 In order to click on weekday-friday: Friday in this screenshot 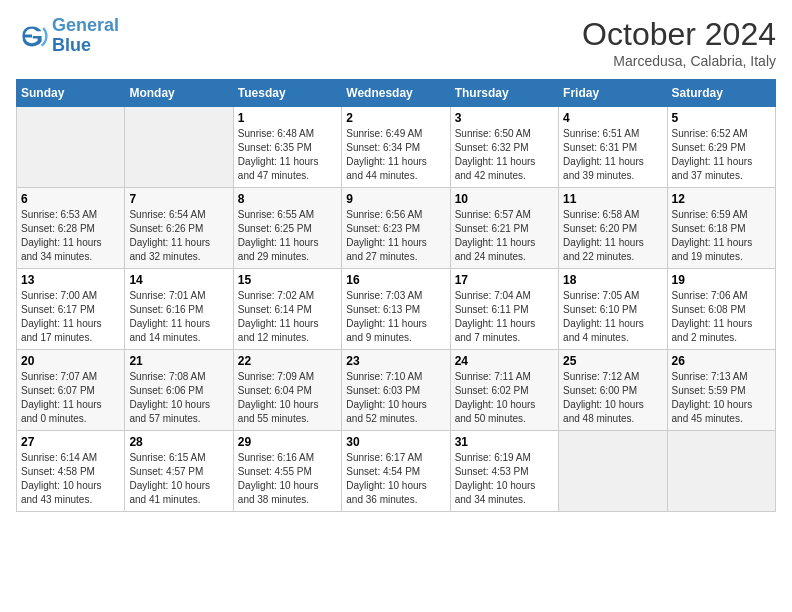, I will do `click(613, 94)`.